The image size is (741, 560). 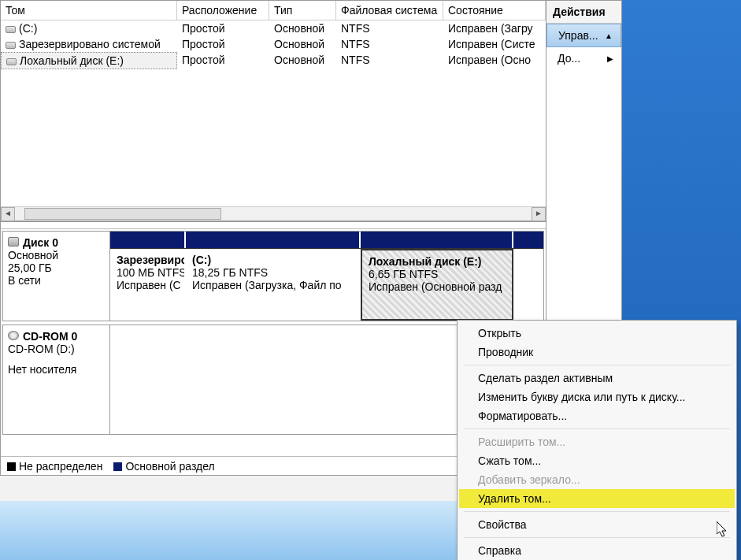 What do you see at coordinates (584, 35) in the screenshot?
I see `actions-item: Управ...▲` at bounding box center [584, 35].